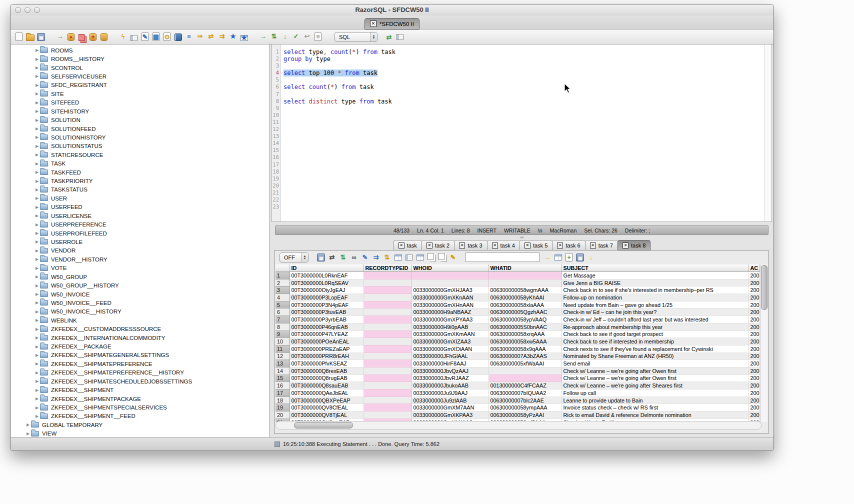 The height and width of the screenshot is (504, 854). What do you see at coordinates (655, 342) in the screenshot?
I see `grid-cell-subject: Check back to see if interested in membe…` at bounding box center [655, 342].